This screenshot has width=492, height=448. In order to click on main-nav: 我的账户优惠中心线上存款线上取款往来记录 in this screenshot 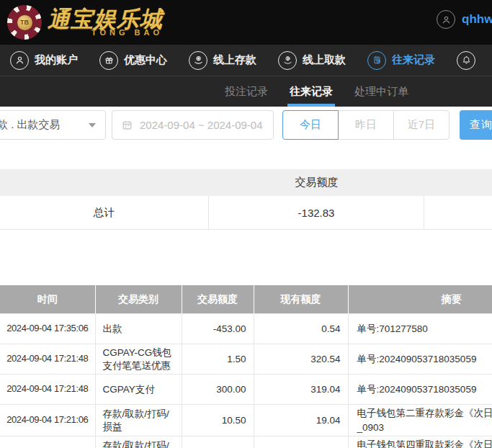, I will do `click(246, 61)`.